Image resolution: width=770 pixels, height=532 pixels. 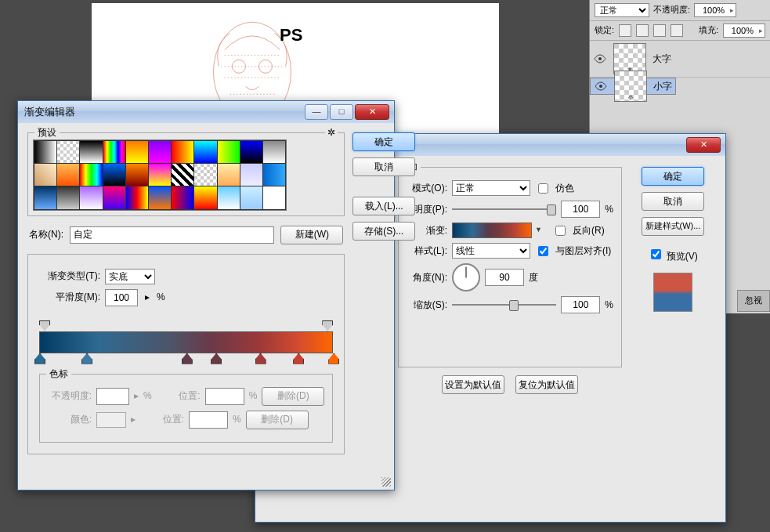 What do you see at coordinates (312, 235) in the screenshot?
I see `new-button: 新建(W)` at bounding box center [312, 235].